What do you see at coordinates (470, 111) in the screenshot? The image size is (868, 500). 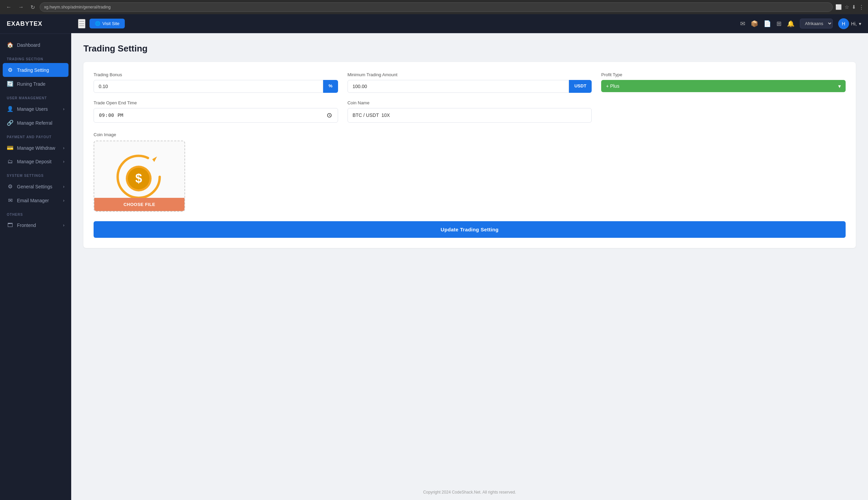 I see `coin-name-group: Coin Name` at bounding box center [470, 111].